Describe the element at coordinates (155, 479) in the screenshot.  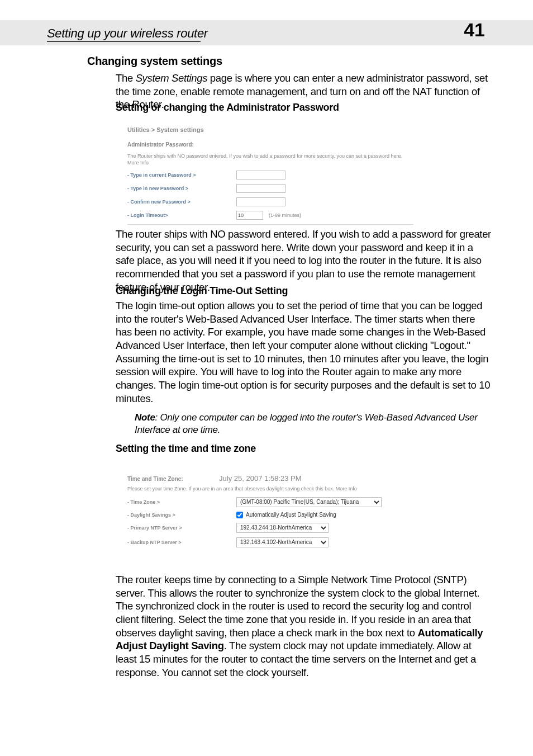
I see `time-zone-label: Time and Time Zone:` at that location.